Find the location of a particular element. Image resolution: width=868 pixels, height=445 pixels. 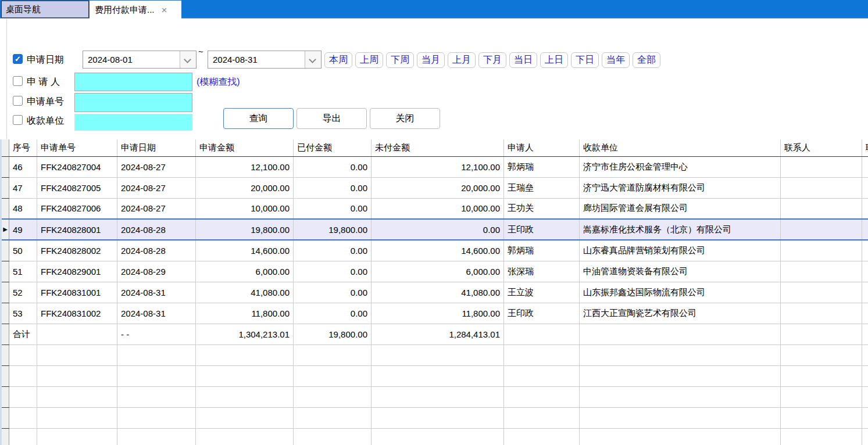

cell-applicant: 王瑞垒 is located at coordinates (542, 188).